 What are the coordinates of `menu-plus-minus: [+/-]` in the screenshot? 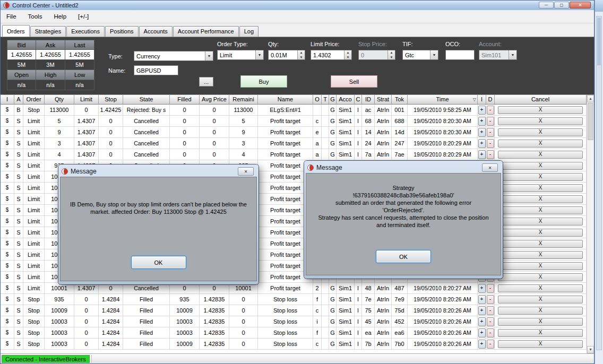 It's located at (83, 16).